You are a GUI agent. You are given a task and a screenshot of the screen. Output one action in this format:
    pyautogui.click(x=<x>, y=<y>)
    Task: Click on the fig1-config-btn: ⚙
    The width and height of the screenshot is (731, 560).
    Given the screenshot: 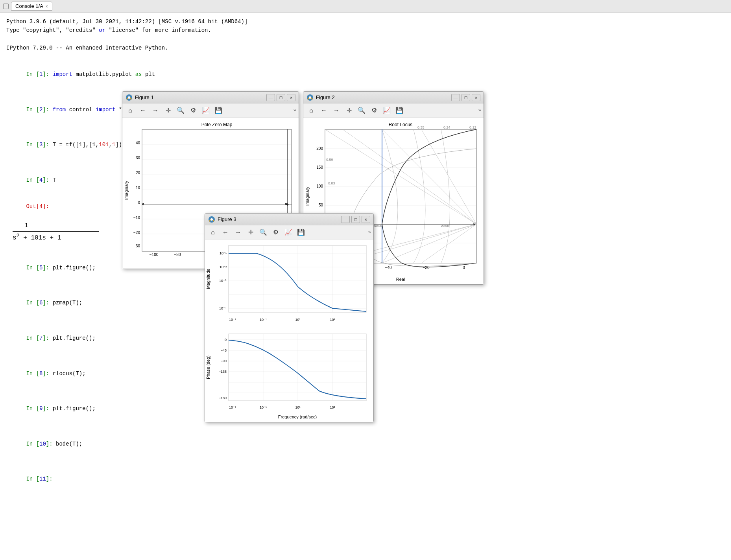 What is the action you would take?
    pyautogui.click(x=193, y=111)
    